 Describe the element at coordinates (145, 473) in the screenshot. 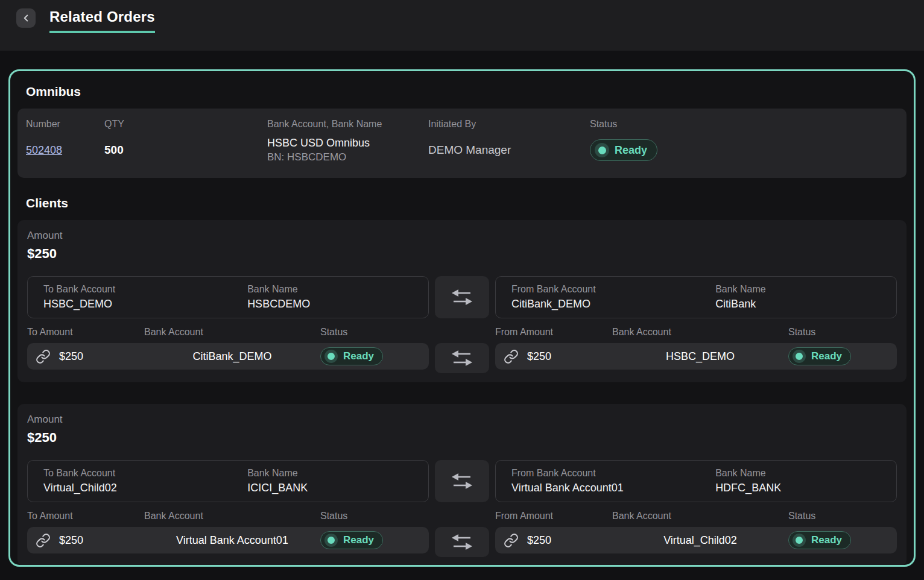

I see `to-bank-account-label: To Bank Account` at that location.